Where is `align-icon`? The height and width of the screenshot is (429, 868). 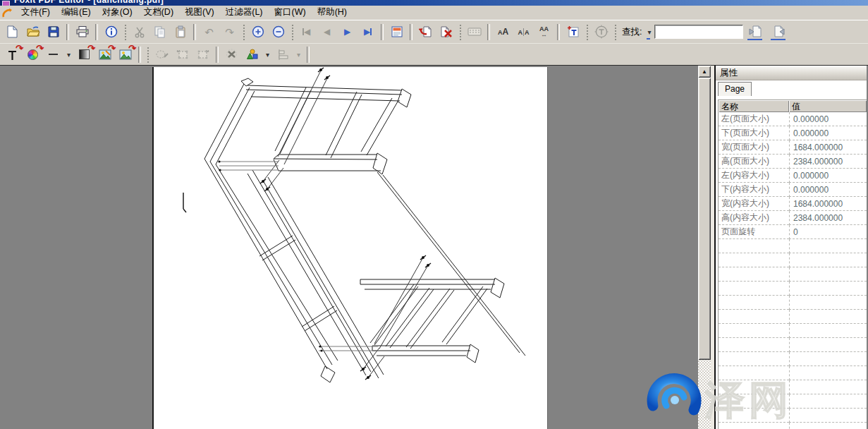 align-icon is located at coordinates (283, 55).